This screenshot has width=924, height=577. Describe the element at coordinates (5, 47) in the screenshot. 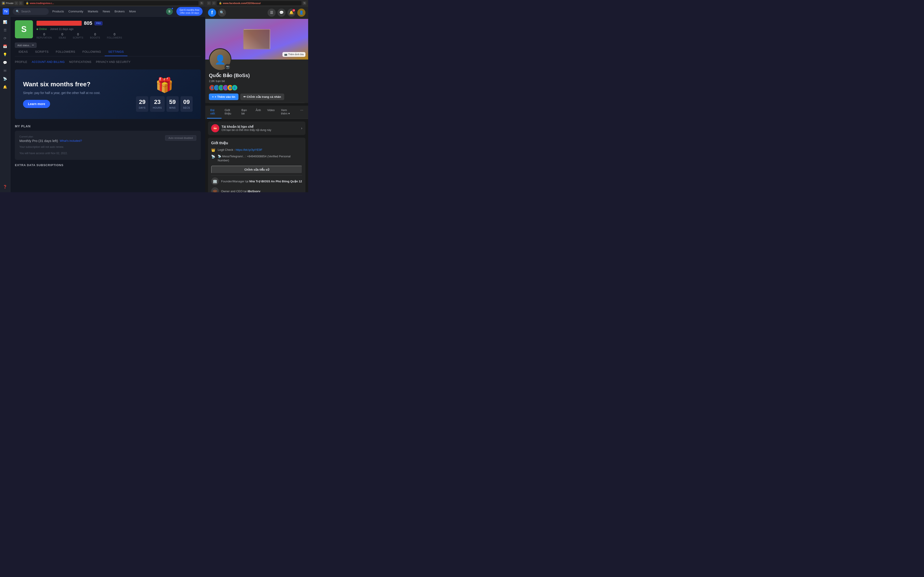

I see `sidebar-calendar-icon: 📅` at that location.